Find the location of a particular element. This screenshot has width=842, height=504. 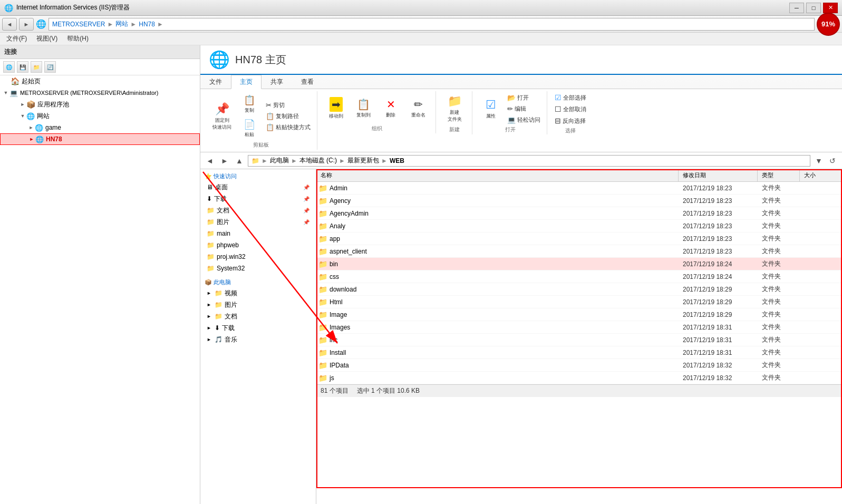

item-pictures: 📁 图片 📌 is located at coordinates (258, 222).